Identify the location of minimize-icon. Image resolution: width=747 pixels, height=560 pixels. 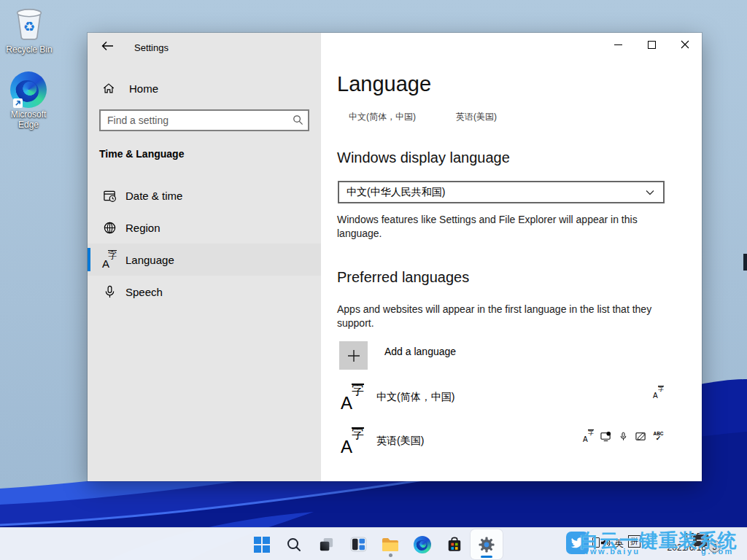
(619, 45).